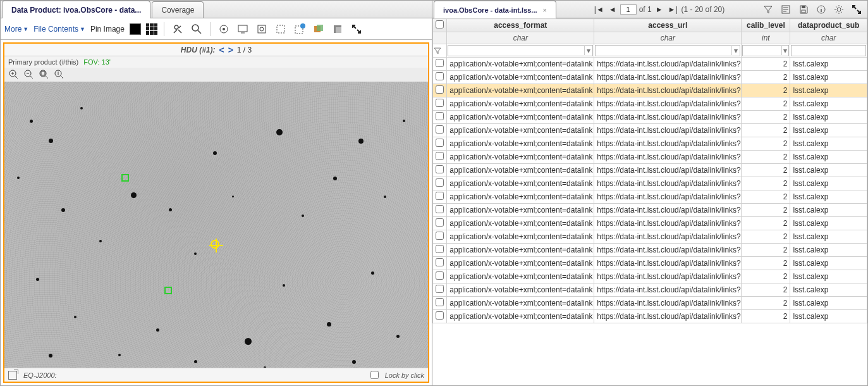  What do you see at coordinates (762, 51) in the screenshot?
I see `filter-calib-level` at bounding box center [762, 51].